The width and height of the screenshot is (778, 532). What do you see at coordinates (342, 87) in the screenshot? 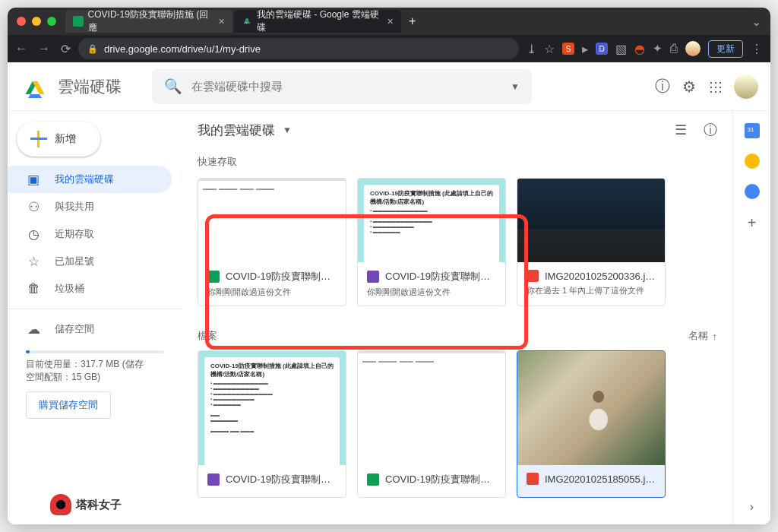
I see `search-bar: 🔍 ▼` at bounding box center [342, 87].